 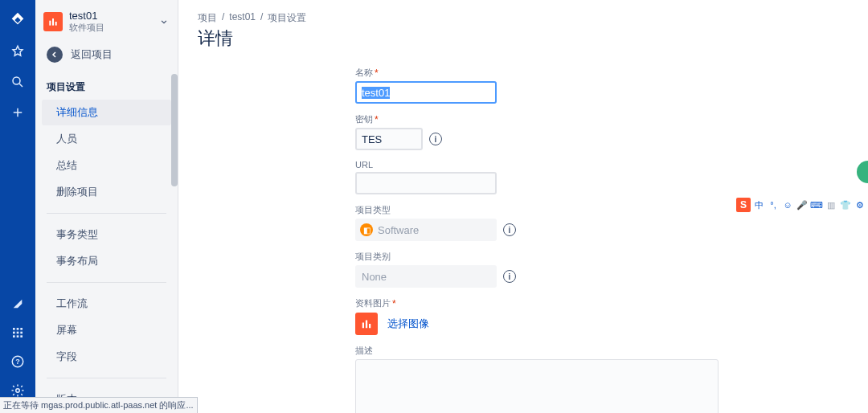 I want to click on back-to-project: 返回项目, so click(x=106, y=57).